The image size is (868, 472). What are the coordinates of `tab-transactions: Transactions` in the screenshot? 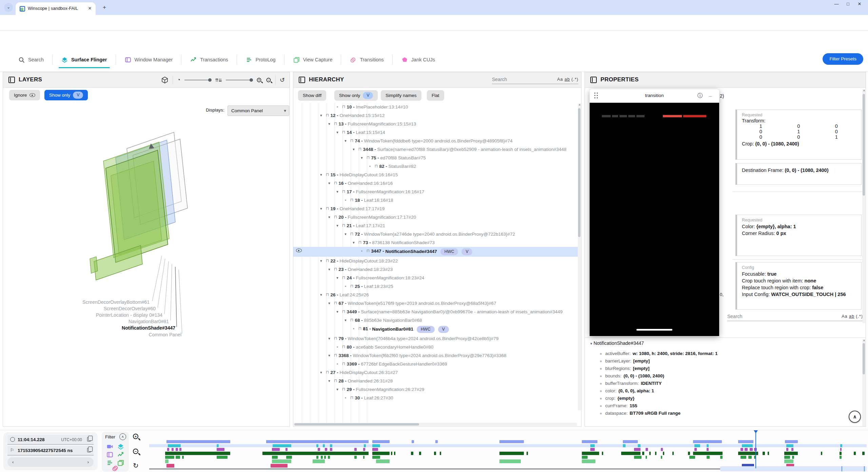 It's located at (209, 60).